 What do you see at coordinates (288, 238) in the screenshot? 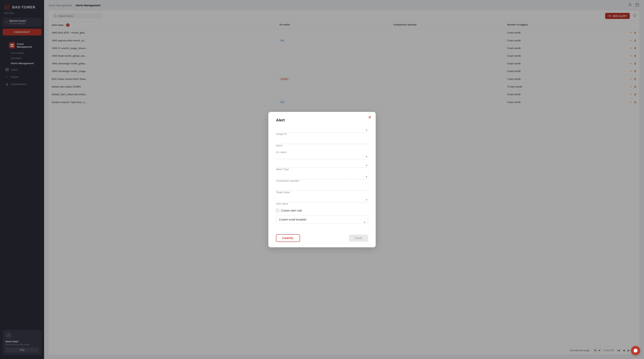
I see `cancel-button: CANCEL` at bounding box center [288, 238].